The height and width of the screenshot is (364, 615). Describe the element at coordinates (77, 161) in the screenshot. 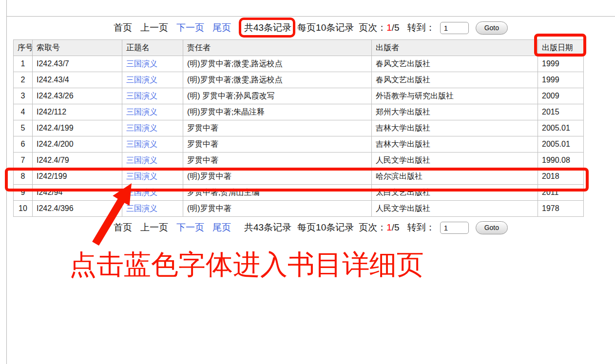

I see `call-number-cell: I242.4/79` at that location.